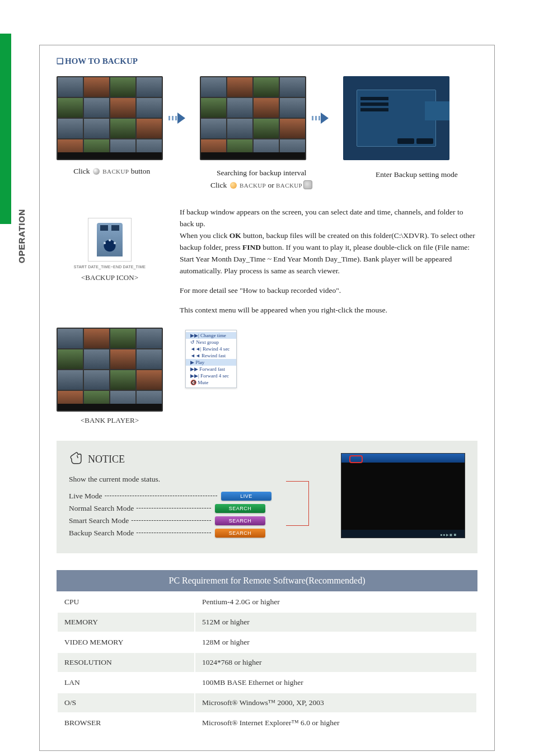 The width and height of the screenshot is (534, 756). What do you see at coordinates (329, 254) in the screenshot?
I see `paragraph-1b: When you click OK button, backup files w…` at bounding box center [329, 254].